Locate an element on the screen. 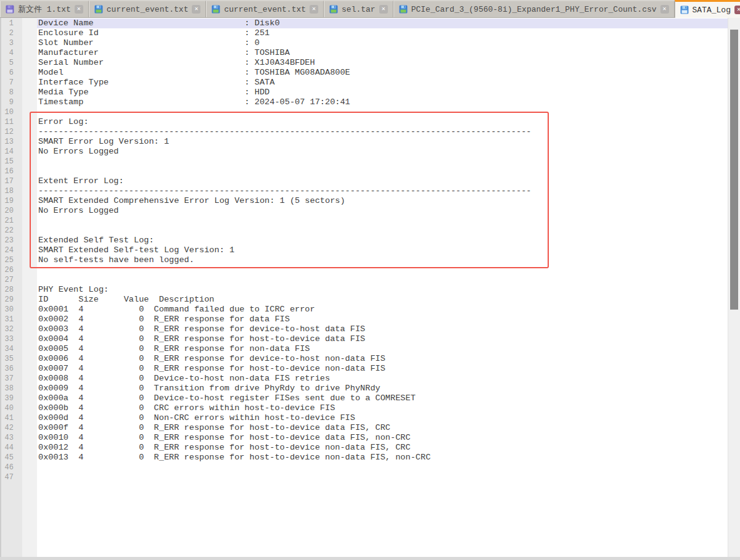 The image size is (740, 560). code-line-17: Extent Error Log: is located at coordinates (382, 181).